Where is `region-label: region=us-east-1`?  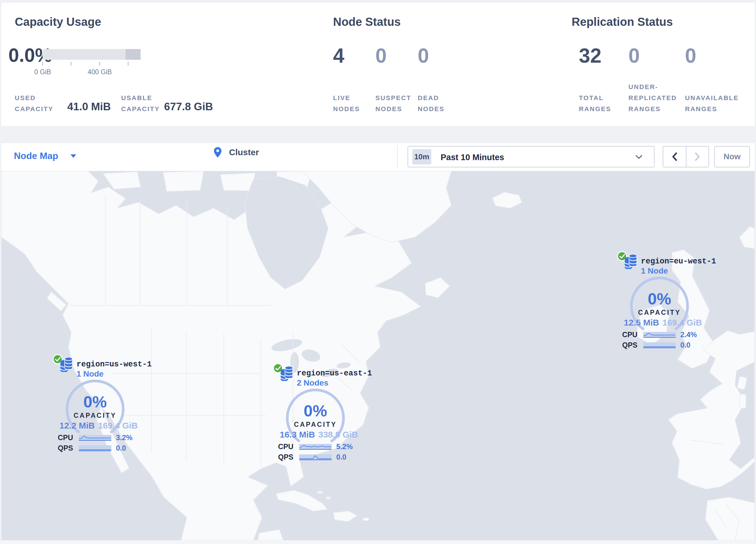
region-label: region=us-east-1 is located at coordinates (335, 374).